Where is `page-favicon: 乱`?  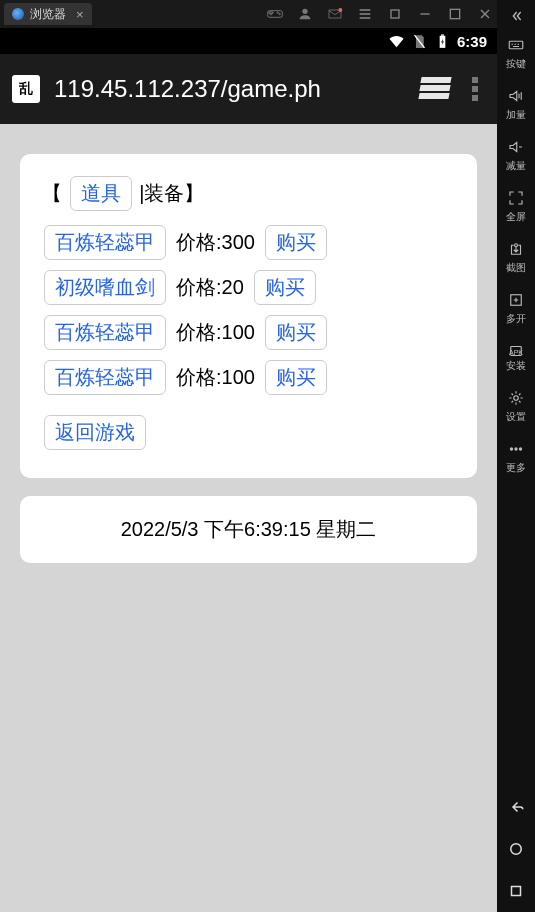
page-favicon: 乱 is located at coordinates (26, 89).